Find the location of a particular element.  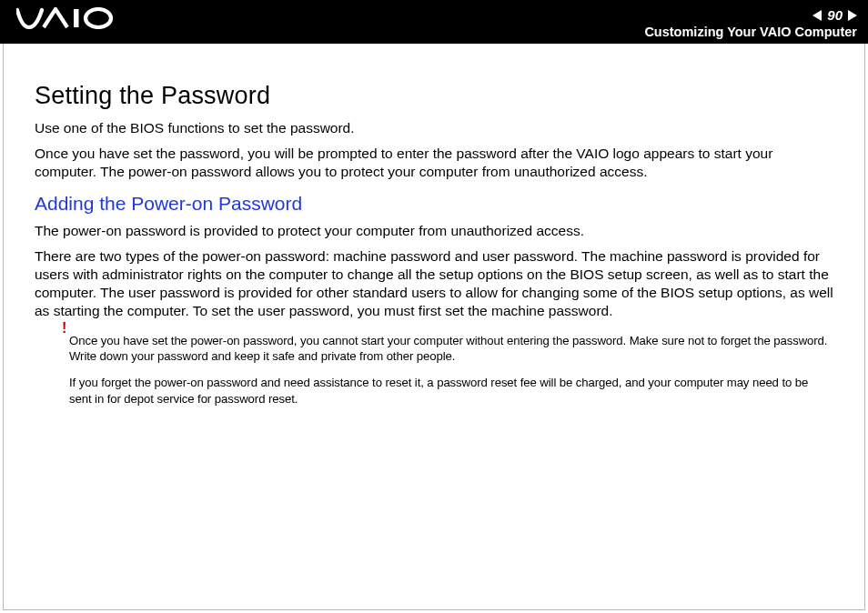

paragraph: Once you have set the password, you will… is located at coordinates (434, 163).